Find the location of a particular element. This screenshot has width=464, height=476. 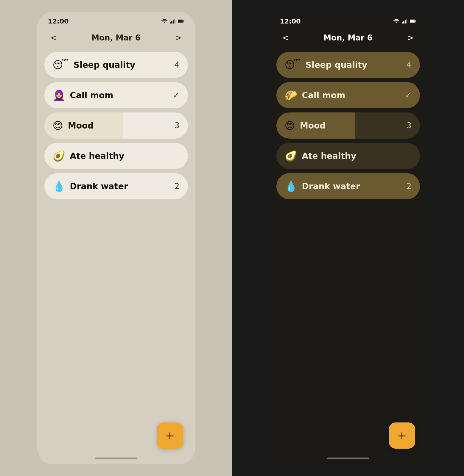

dark-habit-mood: 😊 Mood 3 is located at coordinates (348, 126).